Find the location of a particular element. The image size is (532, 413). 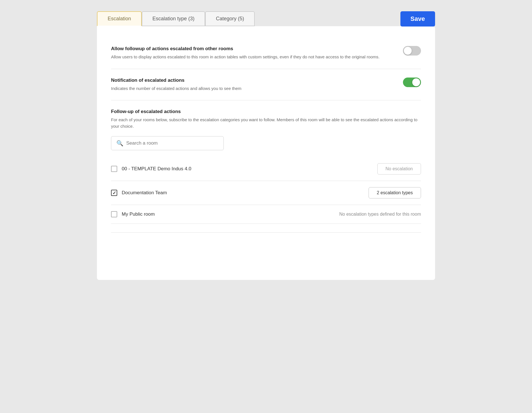

room-row: 00 - TEMPLATE Demo Indus 4.0 No escalati… is located at coordinates (266, 169).